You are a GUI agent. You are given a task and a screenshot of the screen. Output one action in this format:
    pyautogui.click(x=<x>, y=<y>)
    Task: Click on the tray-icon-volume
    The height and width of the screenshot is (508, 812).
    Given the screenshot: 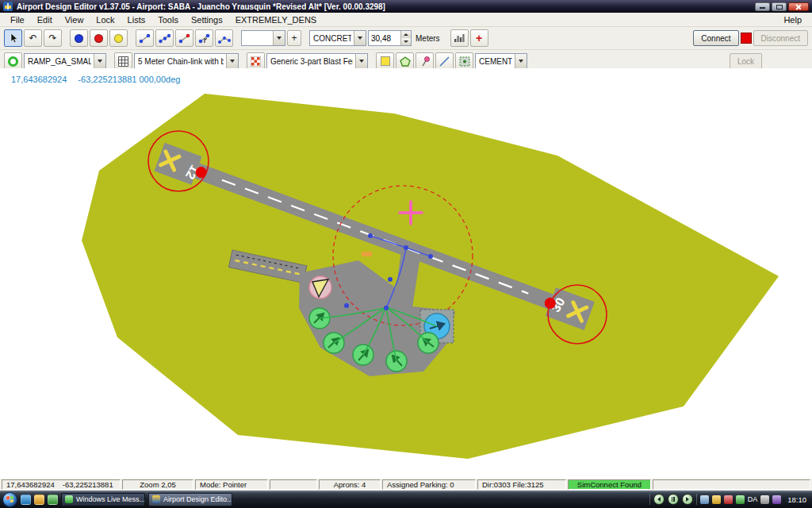 What is the action you would take?
    pyautogui.click(x=764, y=500)
    